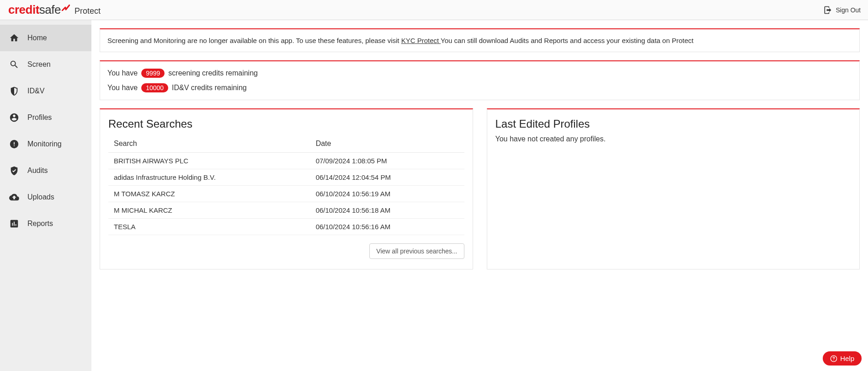 The image size is (868, 371). I want to click on sidebar-item-label: Reports, so click(40, 224).